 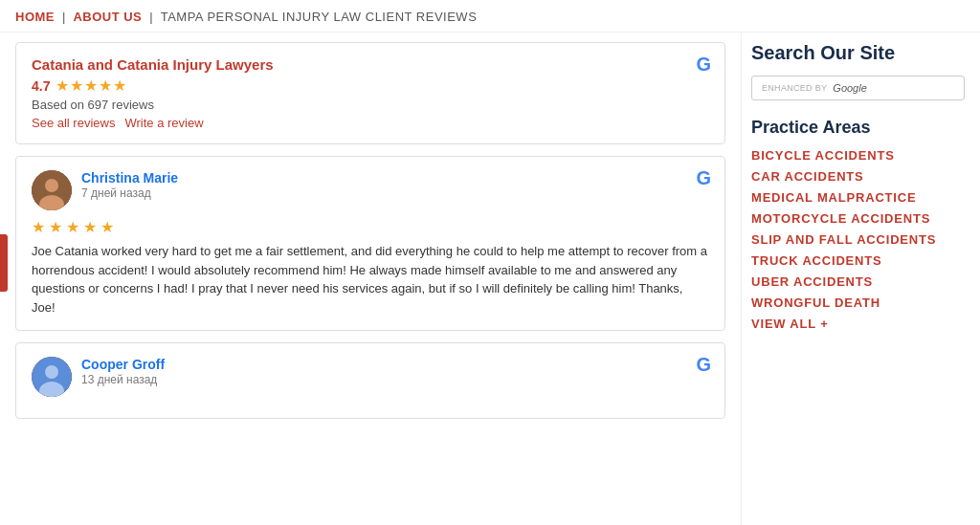 I want to click on review-header-christina: Christina Marie 7 дней назад, so click(x=370, y=190).